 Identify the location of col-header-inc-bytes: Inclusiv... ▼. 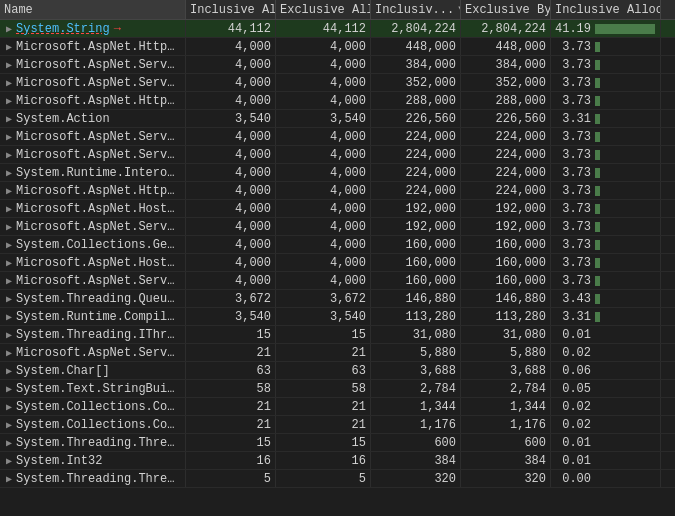
(416, 10).